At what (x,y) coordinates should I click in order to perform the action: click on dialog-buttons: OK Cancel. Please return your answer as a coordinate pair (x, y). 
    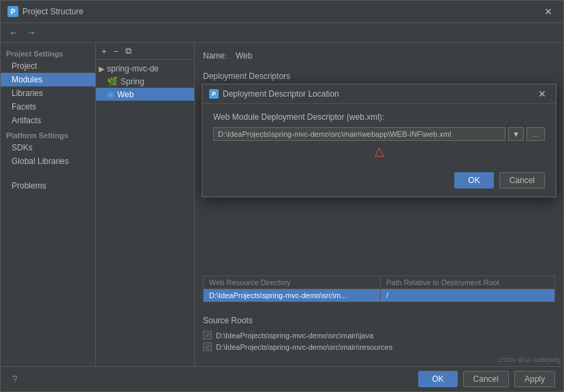
    Looking at the image, I should click on (379, 182).